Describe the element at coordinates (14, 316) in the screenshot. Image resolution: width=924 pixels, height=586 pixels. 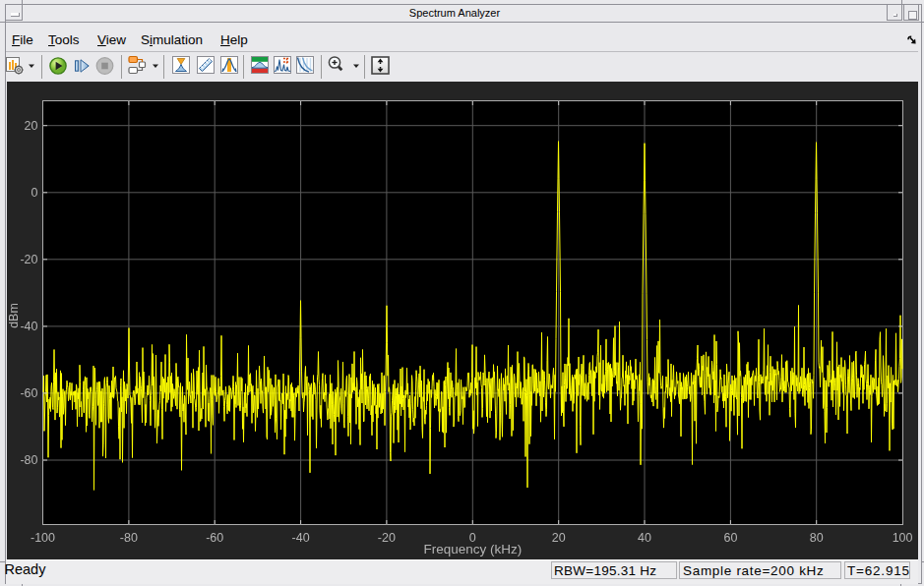
I see `svg-text: dBm` at that location.